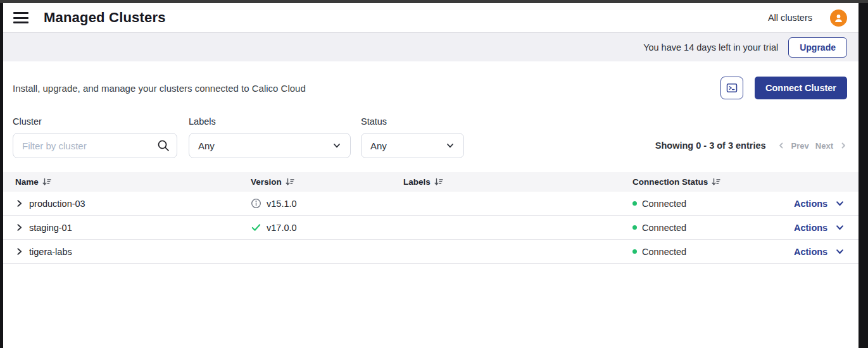  I want to click on next-page-button: Next, so click(824, 146).